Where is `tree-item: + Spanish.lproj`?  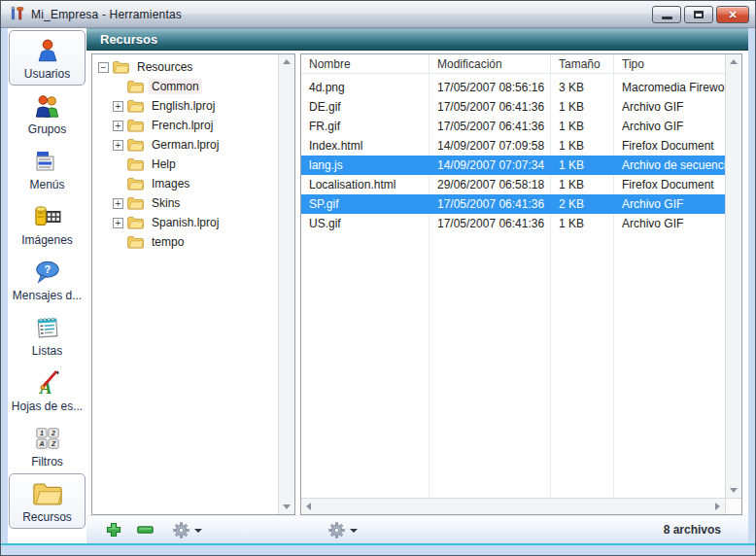 tree-item: + Spanish.lproj is located at coordinates (185, 223).